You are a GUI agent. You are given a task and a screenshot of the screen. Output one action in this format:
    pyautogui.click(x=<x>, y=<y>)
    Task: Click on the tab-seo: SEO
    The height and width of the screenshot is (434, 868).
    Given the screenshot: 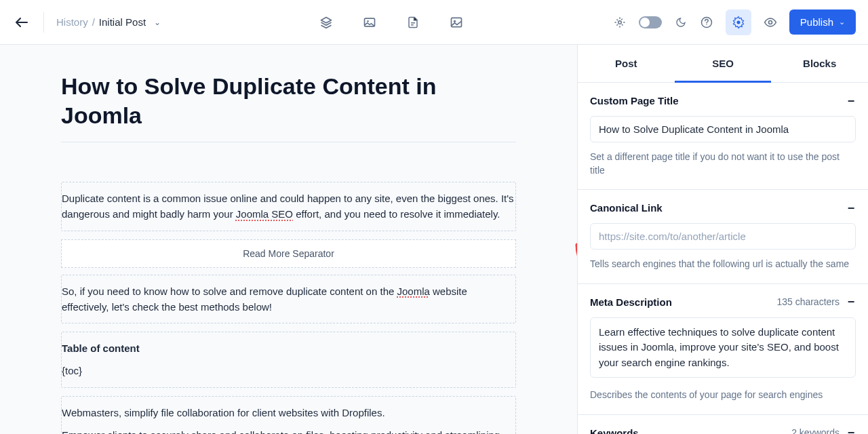 What is the action you would take?
    pyautogui.click(x=723, y=64)
    